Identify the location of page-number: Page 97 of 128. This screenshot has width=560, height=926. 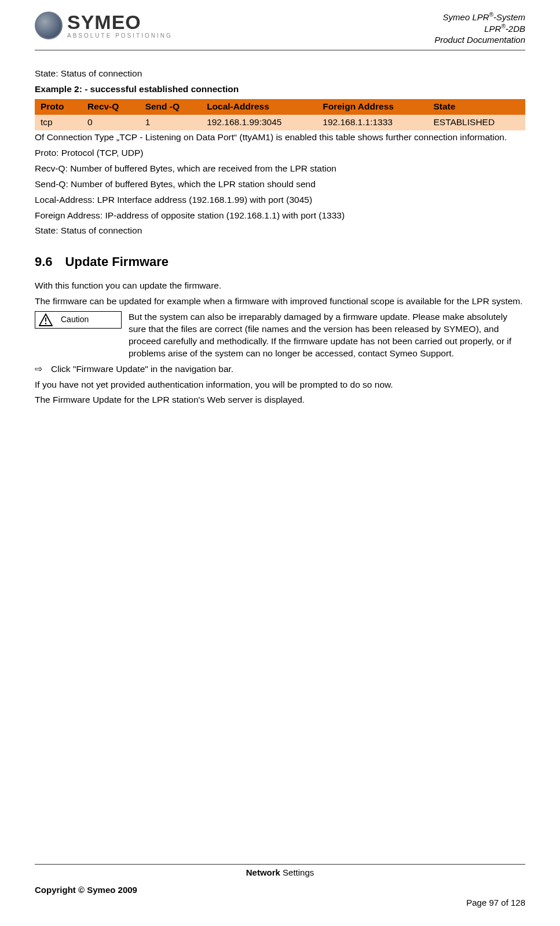
(496, 903).